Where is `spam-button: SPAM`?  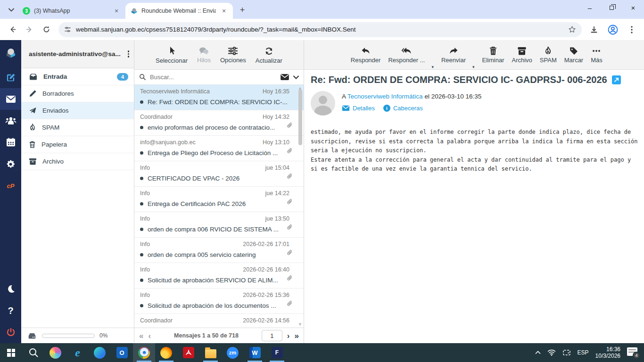 spam-button: SPAM is located at coordinates (548, 55).